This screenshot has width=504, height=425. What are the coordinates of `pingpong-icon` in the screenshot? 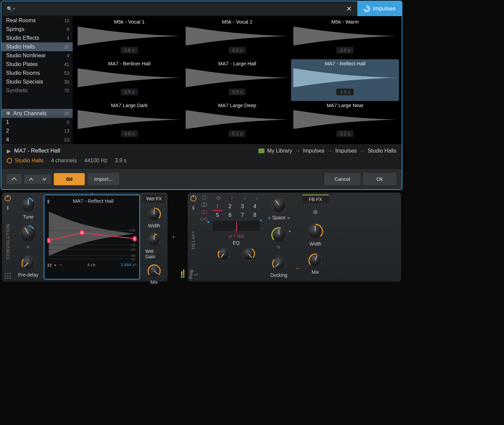 It's located at (204, 212).